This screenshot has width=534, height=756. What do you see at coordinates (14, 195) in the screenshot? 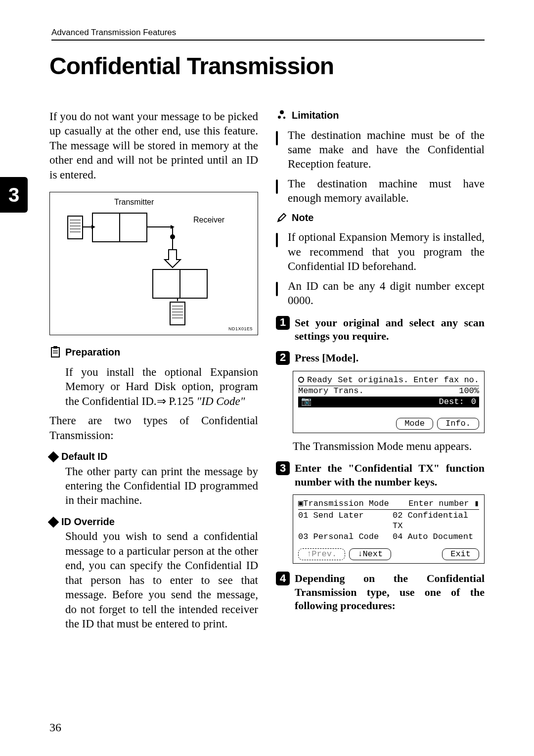
I see `section-tab: 3` at bounding box center [14, 195].